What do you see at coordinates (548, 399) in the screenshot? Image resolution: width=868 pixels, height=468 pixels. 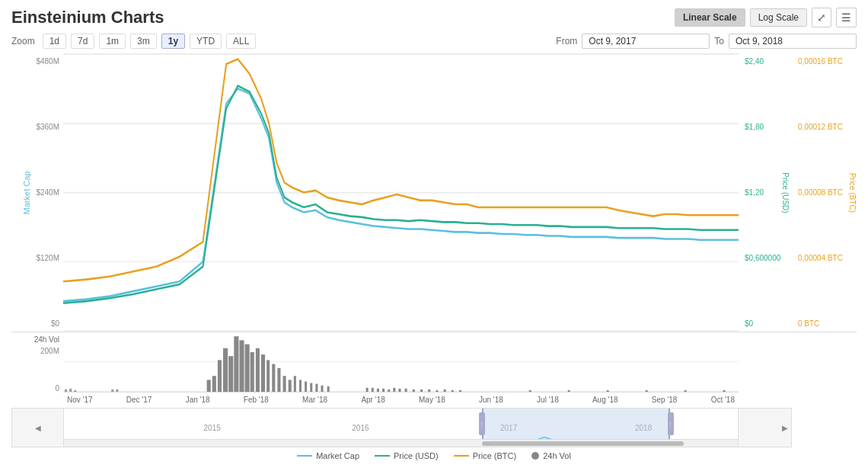 I see `x-label-jul18: Jul '18` at bounding box center [548, 399].